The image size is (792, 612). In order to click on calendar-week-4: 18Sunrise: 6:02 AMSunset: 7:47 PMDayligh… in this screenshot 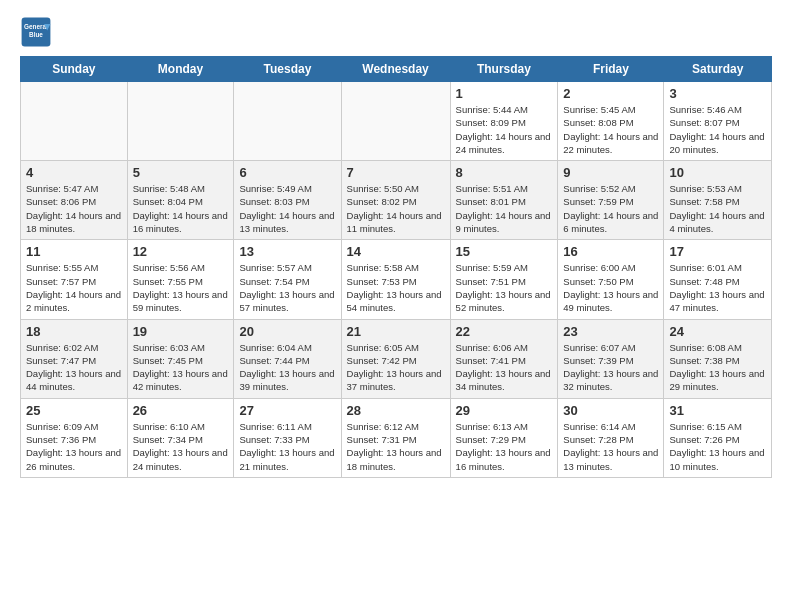, I will do `click(396, 358)`.